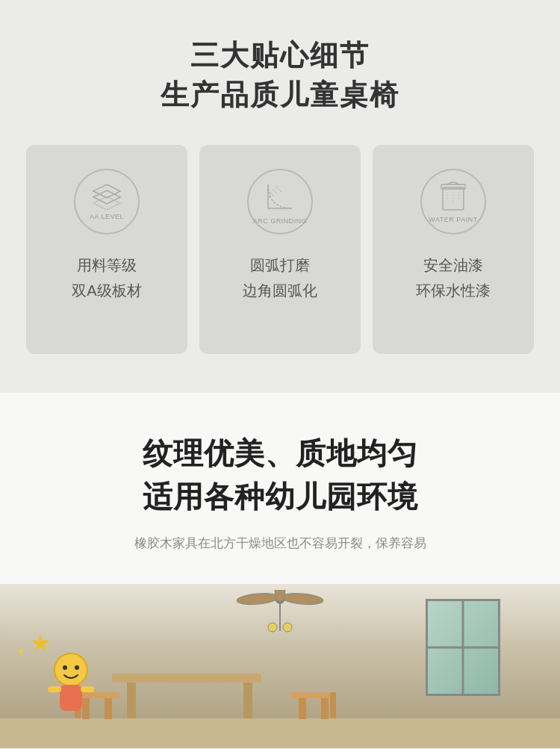 This screenshot has width=560, height=749. I want to click on quality-title: 纹理优美、质地均匀 适用各种幼儿园环境, so click(280, 475).